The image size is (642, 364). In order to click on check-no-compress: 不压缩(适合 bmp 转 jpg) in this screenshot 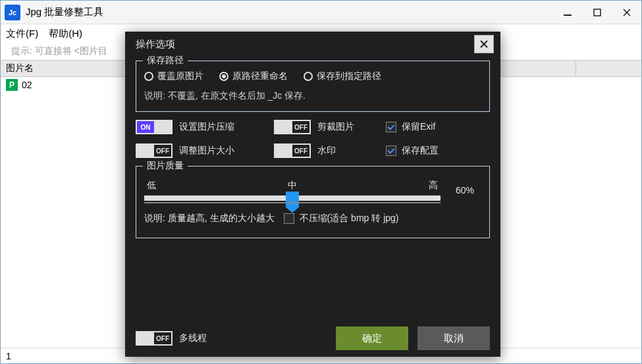, I will do `click(341, 219)`.